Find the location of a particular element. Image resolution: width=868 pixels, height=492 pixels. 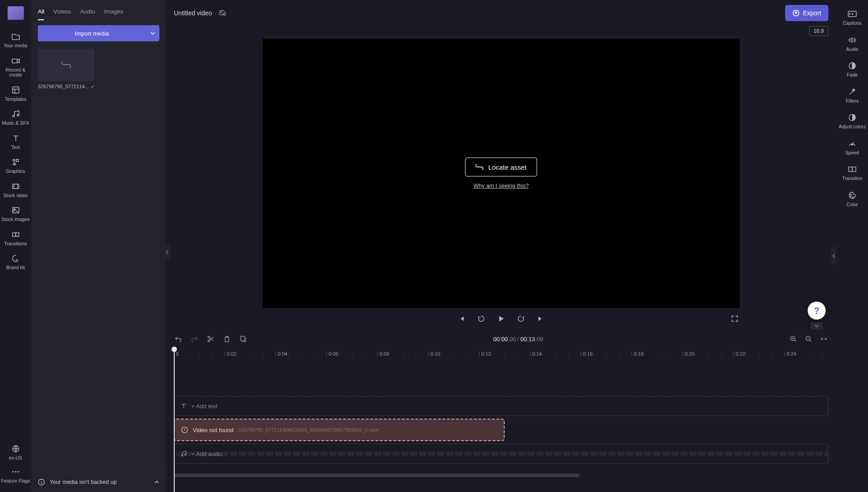

scrollbar-thumb is located at coordinates (376, 475).